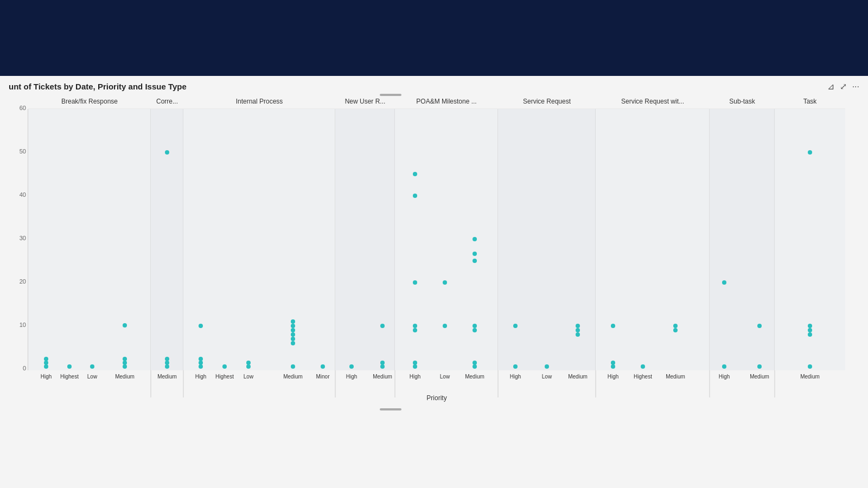  Describe the element at coordinates (293, 376) in the screenshot. I see `priority-label-ip-medium: Medium` at that location.